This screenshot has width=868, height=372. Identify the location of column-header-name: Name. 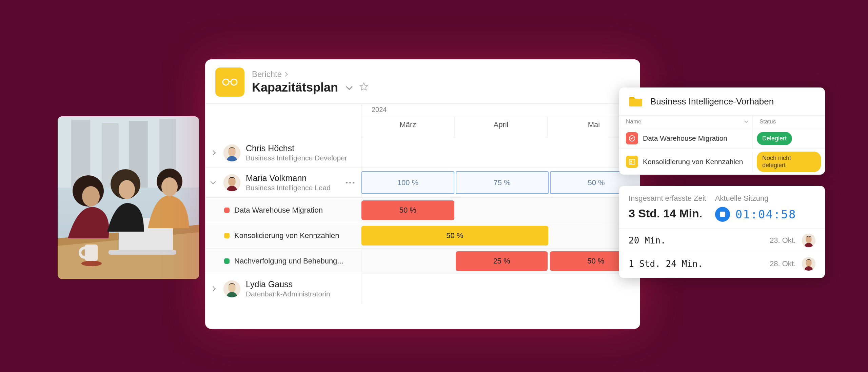
(686, 122).